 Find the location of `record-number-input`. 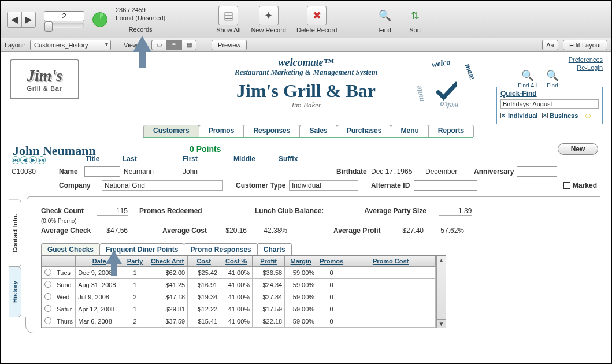

record-number-input is located at coordinates (64, 16).